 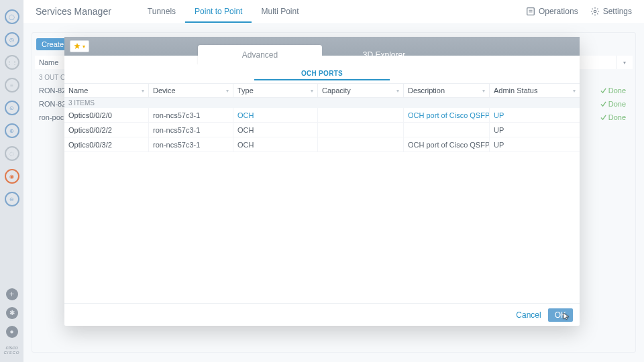 I want to click on operations-icon, so click(x=531, y=11).